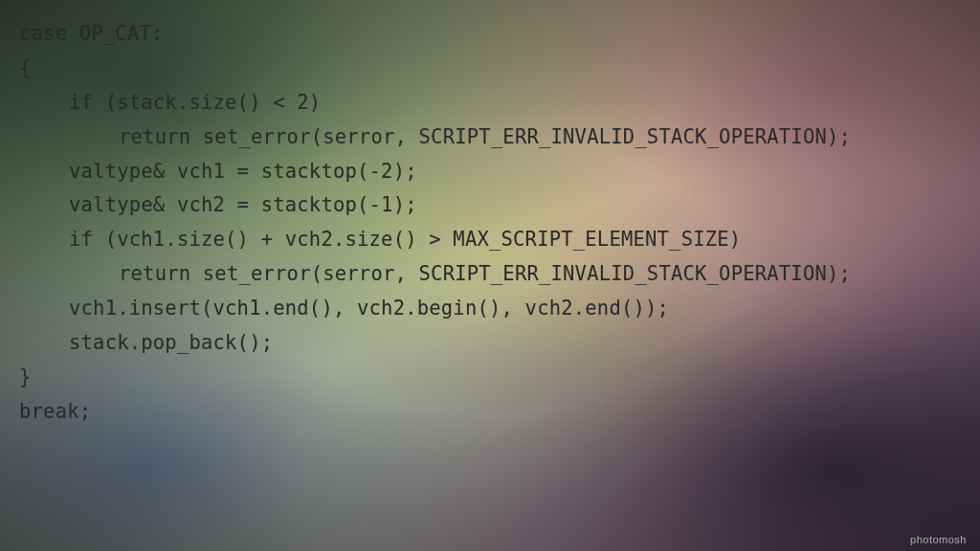  What do you see at coordinates (490, 206) in the screenshot?
I see `code-line: valtype& vch2 = stacktop(-1);` at bounding box center [490, 206].